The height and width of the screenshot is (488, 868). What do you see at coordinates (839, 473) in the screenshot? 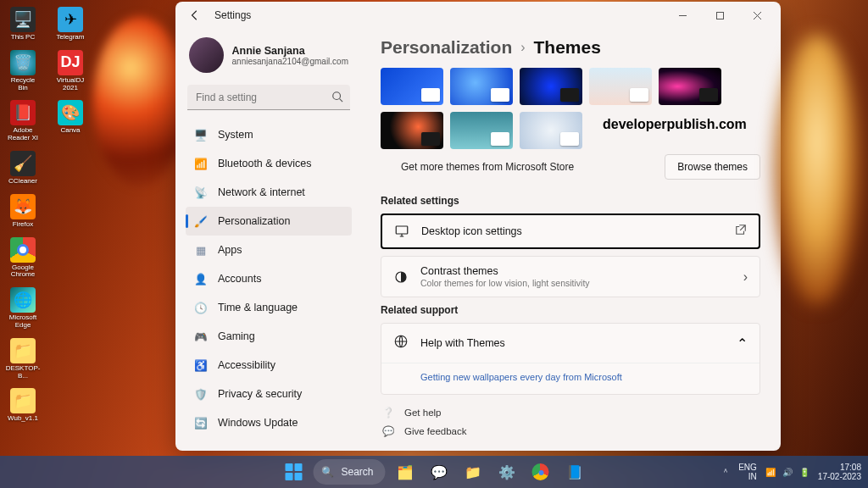
I see `clock: 17:0817-02-2023` at bounding box center [839, 473].